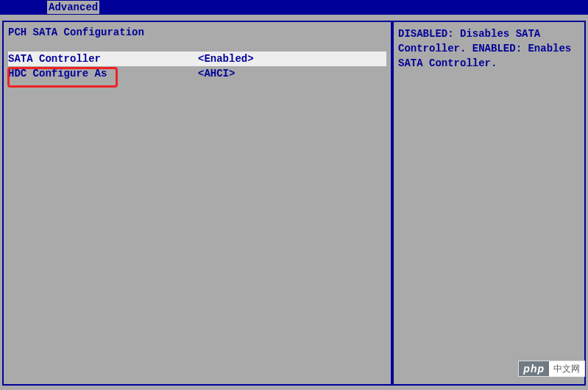 Image resolution: width=588 pixels, height=390 pixels. I want to click on section-title: PCH SATA Configuration, so click(197, 32).